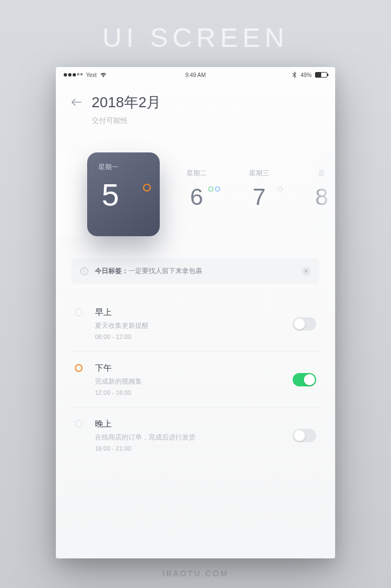  What do you see at coordinates (125, 75) in the screenshot?
I see `status-left: Yext` at bounding box center [125, 75].